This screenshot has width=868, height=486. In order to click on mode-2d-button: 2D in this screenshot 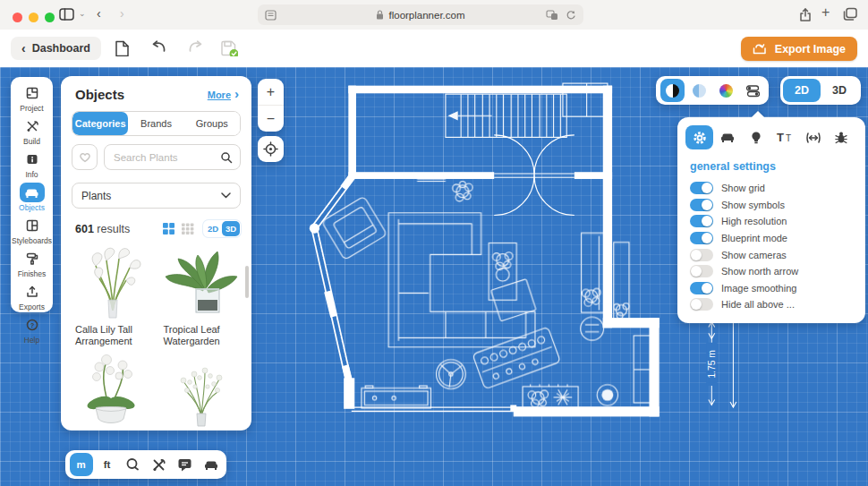, I will do `click(802, 90)`.